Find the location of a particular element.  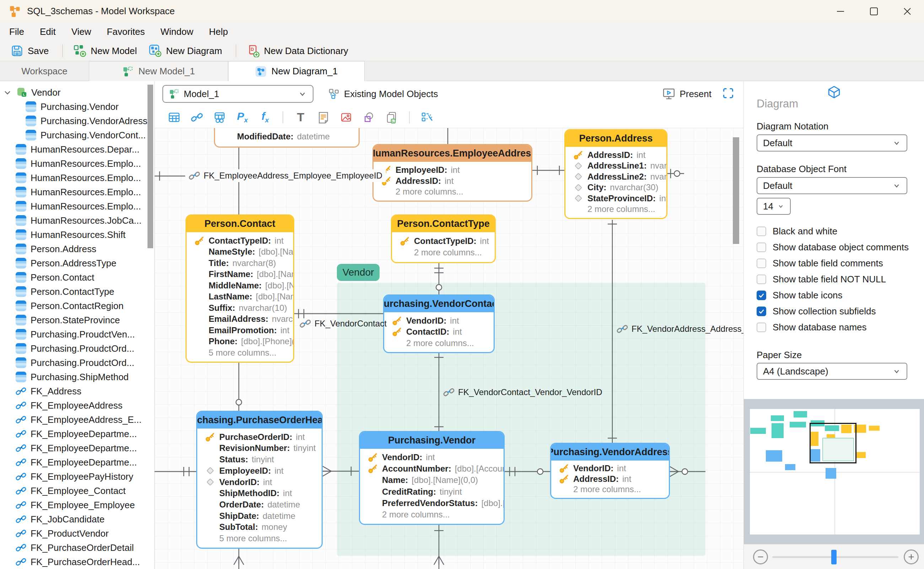

table-row: SubTotal:money is located at coordinates (263, 527).